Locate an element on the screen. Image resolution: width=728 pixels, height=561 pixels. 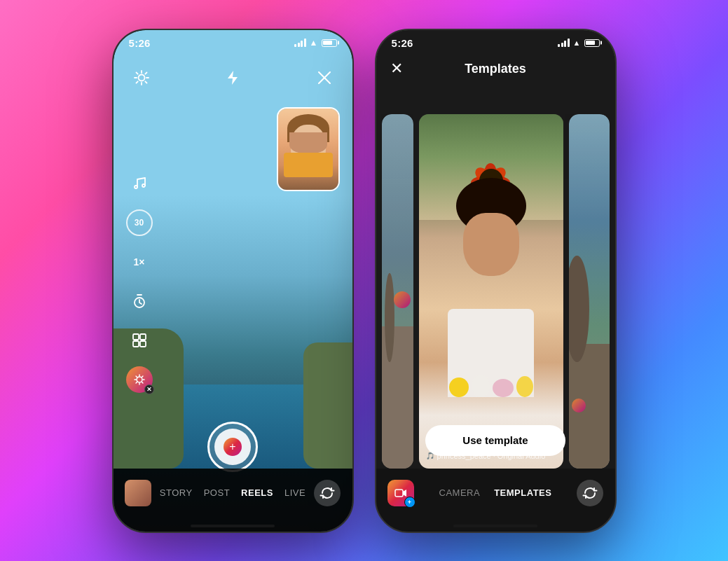
speed-label: 1× is located at coordinates (139, 262).